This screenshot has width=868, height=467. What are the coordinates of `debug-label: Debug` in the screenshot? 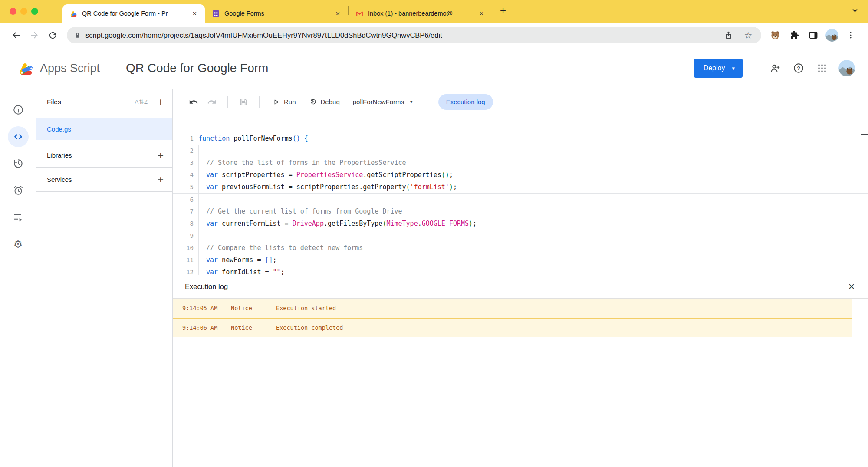 It's located at (330, 102).